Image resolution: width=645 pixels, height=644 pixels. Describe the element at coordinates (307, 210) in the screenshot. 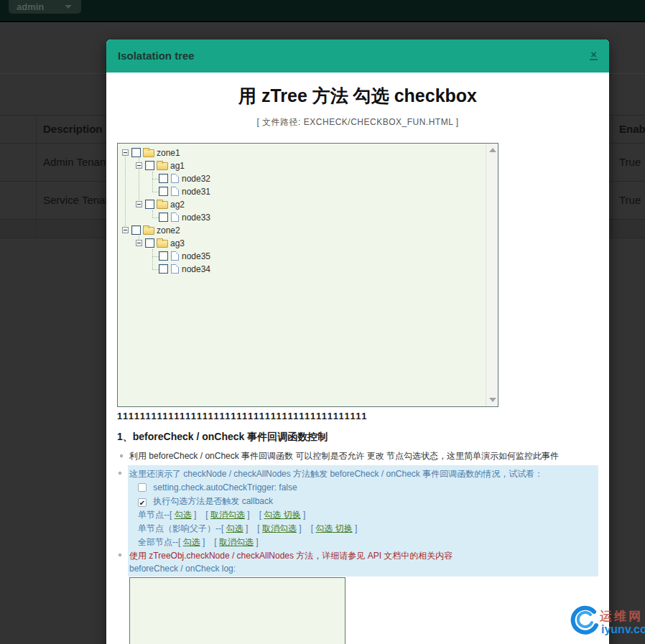

I see `tree-node-list: zone1ag1node32node31ag2node33zone2ag3nod…` at that location.